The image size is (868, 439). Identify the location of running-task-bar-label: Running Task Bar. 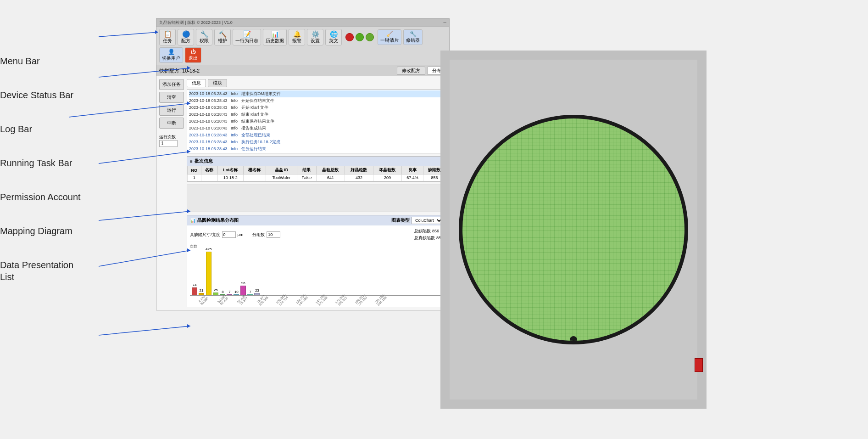
(50, 163).